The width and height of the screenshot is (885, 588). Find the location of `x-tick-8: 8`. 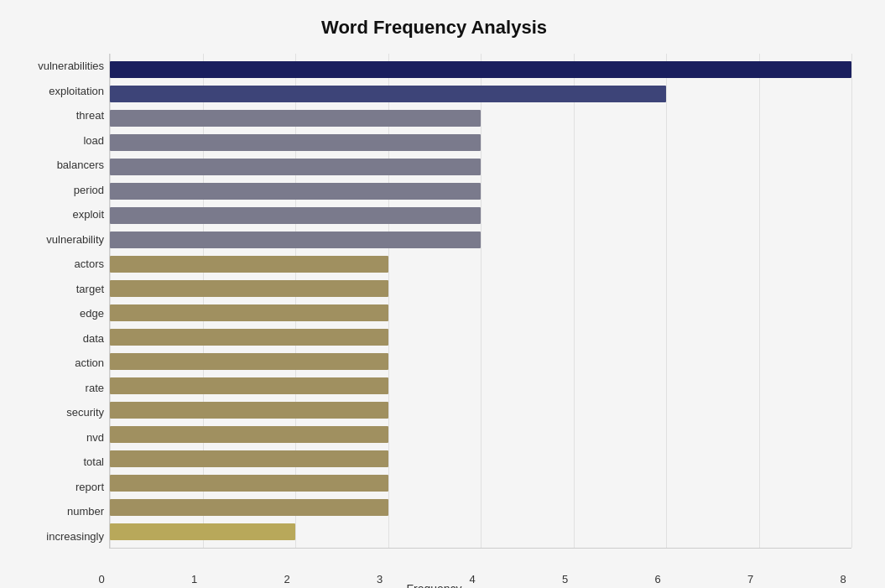

x-tick-8: 8 is located at coordinates (843, 579).